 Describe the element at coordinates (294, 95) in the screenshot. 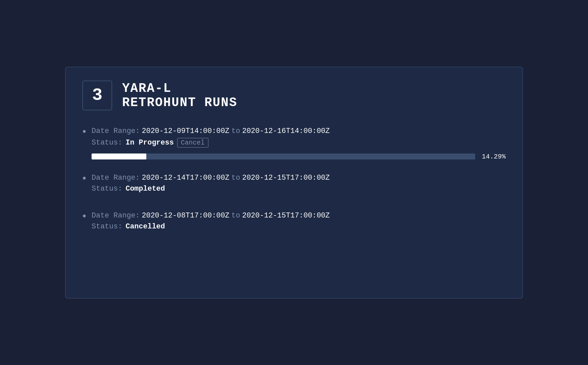

I see `card-header: 3 YARA-L RETROHUNT RUNS` at that location.